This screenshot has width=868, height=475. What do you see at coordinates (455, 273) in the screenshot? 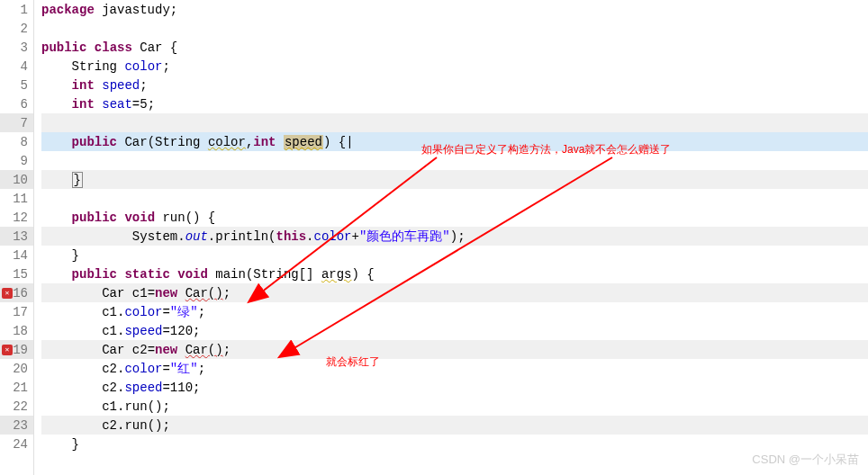
I see `code-line: public static void main(String[] args) {` at bounding box center [455, 273].